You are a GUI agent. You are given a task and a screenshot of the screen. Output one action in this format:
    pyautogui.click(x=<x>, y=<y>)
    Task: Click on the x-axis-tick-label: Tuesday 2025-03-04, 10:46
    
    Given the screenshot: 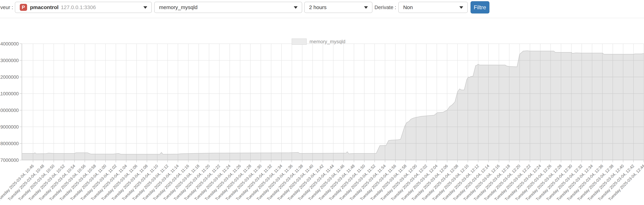 What is the action you would take?
    pyautogui.click(x=18, y=182)
    